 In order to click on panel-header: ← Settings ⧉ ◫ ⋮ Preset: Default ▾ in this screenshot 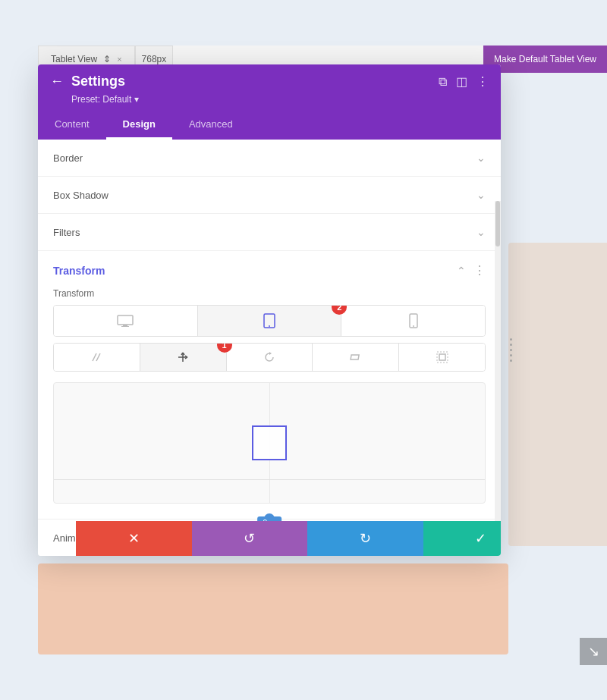, I will do `click(269, 88)`.